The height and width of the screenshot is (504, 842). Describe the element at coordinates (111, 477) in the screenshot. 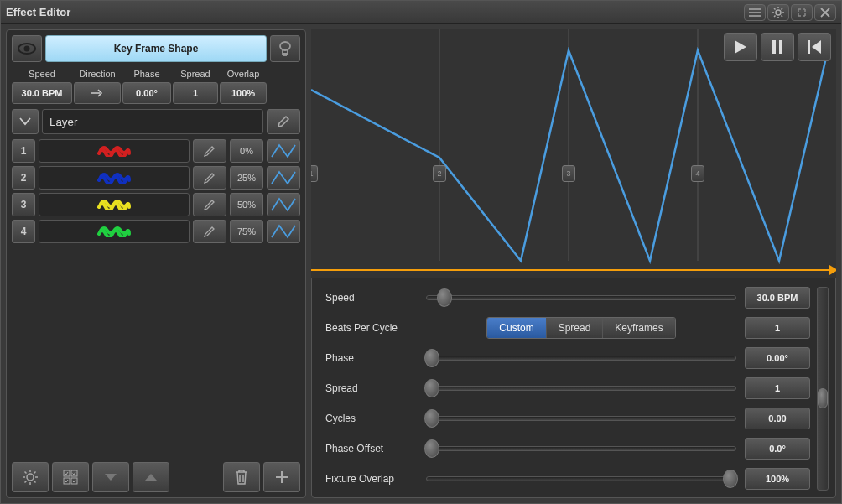

I see `move-down-button` at that location.